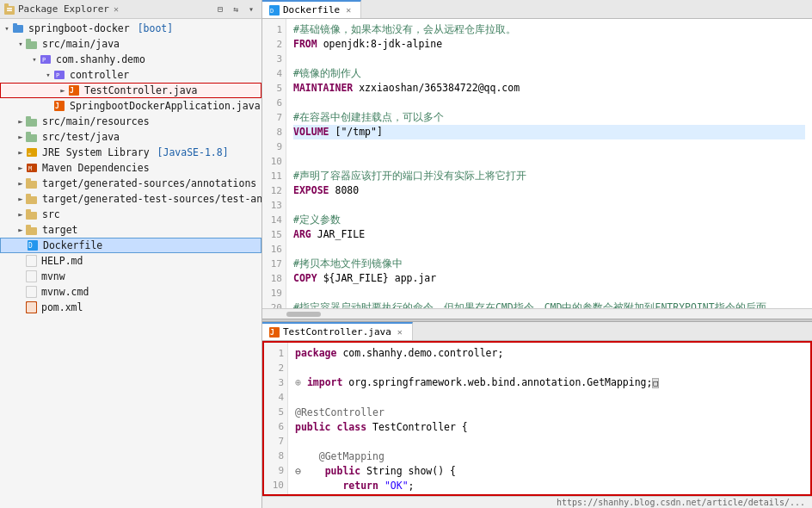 Image resolution: width=812 pixels, height=508 pixels. What do you see at coordinates (251, 9) in the screenshot?
I see `view-menu-button: ▾` at bounding box center [251, 9].